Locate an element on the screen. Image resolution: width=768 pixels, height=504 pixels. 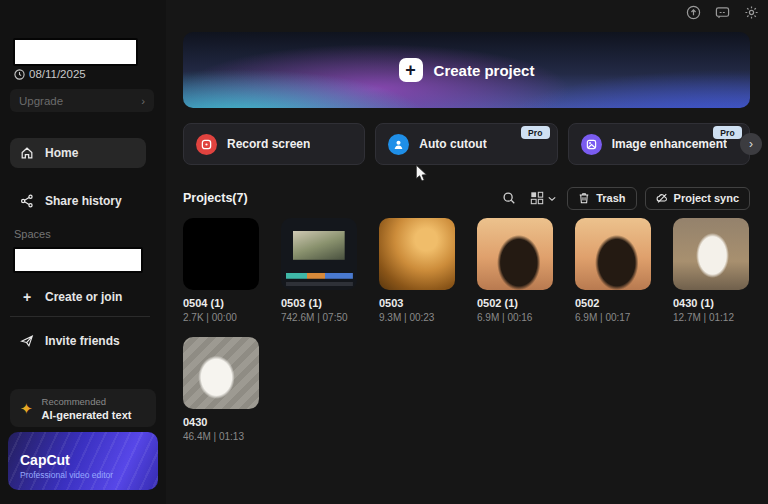
quick-feature-row: Record screen Auto cutout Pro Image enha… is located at coordinates (466, 144).